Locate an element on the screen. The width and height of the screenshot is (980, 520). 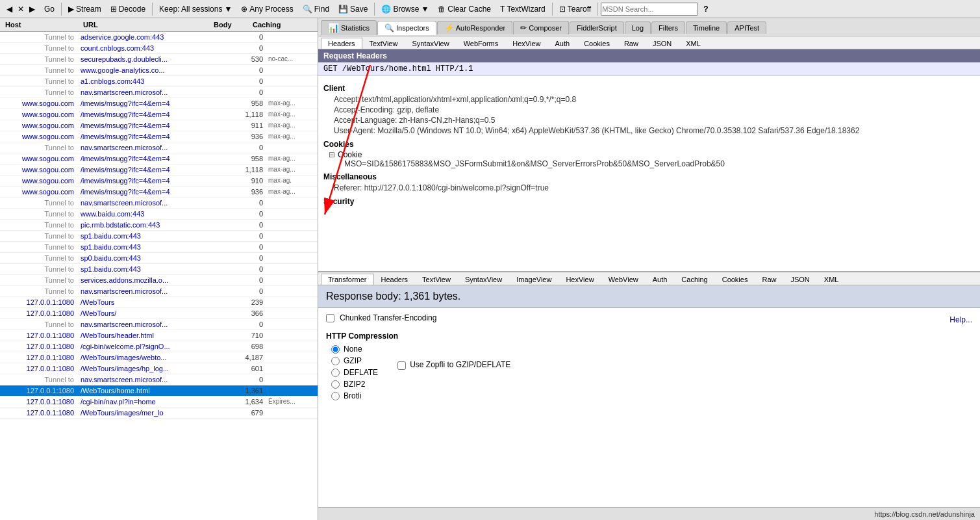
response-sub-tab-headers: Headers is located at coordinates (395, 280).